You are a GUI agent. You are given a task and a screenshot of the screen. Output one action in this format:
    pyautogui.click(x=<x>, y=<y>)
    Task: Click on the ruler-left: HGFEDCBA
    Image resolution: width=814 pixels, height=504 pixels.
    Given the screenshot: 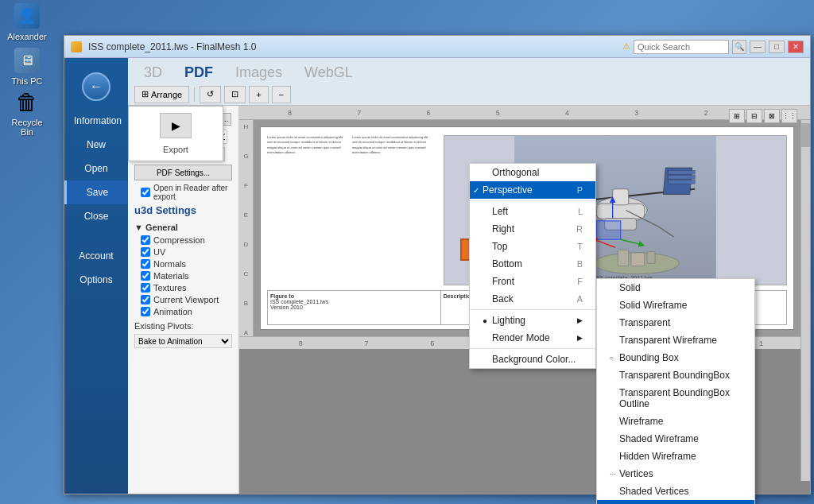 What is the action you would take?
    pyautogui.click(x=246, y=228)
    